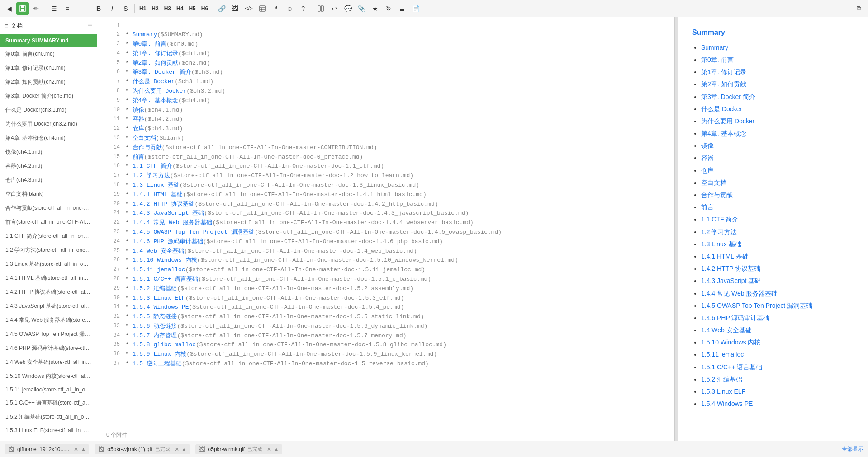  What do you see at coordinates (334, 9) in the screenshot?
I see `undo-button: ↩` at bounding box center [334, 9].